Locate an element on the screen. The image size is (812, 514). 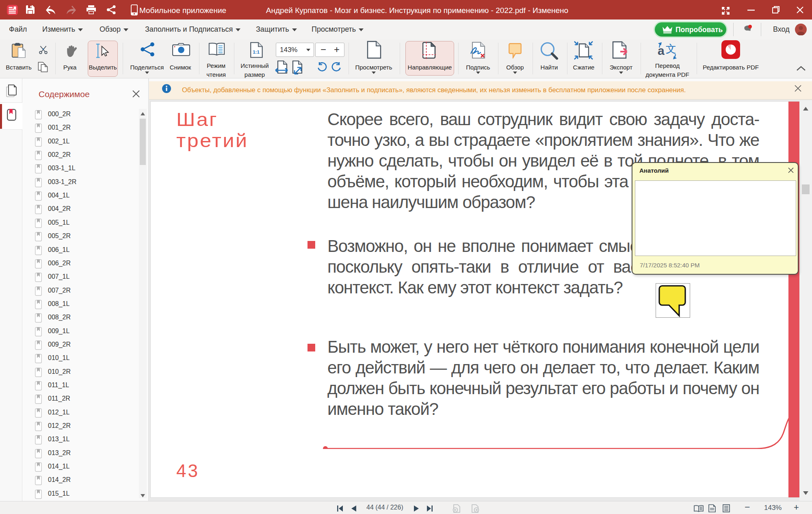
svg-text: 1:1 is located at coordinates (256, 52).